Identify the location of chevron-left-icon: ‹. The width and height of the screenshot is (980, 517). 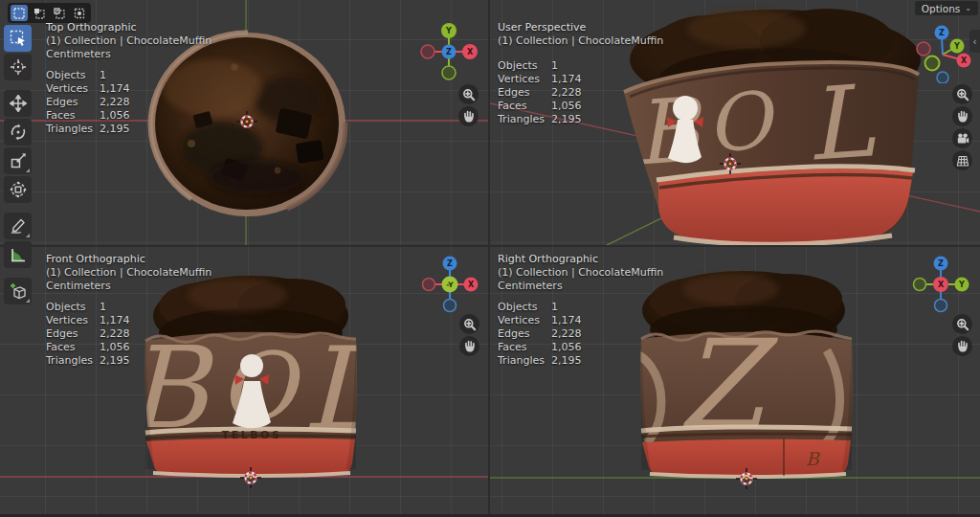
(975, 42).